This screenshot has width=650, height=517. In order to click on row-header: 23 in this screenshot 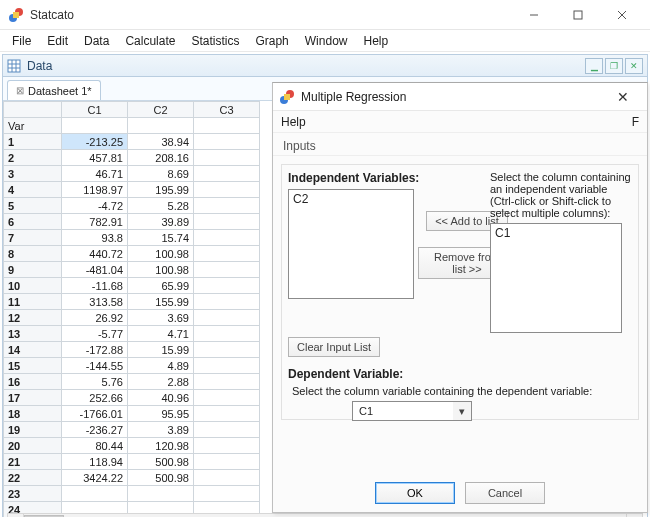, I will do `click(33, 494)`.